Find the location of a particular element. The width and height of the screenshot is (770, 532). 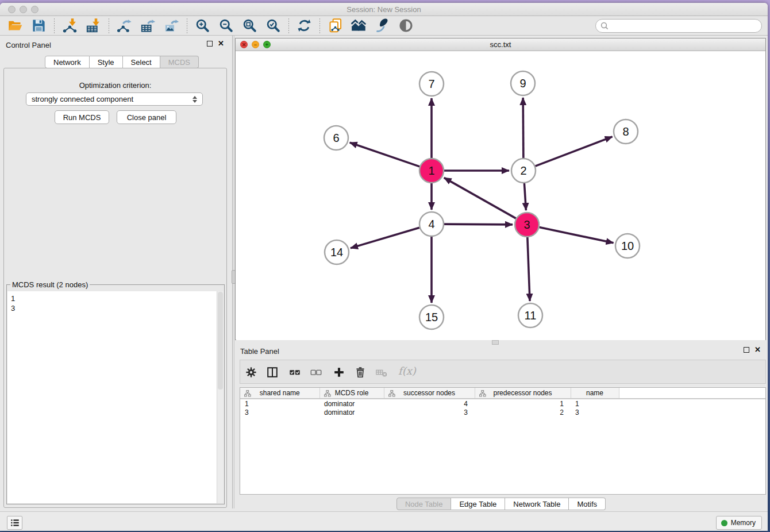

column-header: successor nodes is located at coordinates (429, 393).